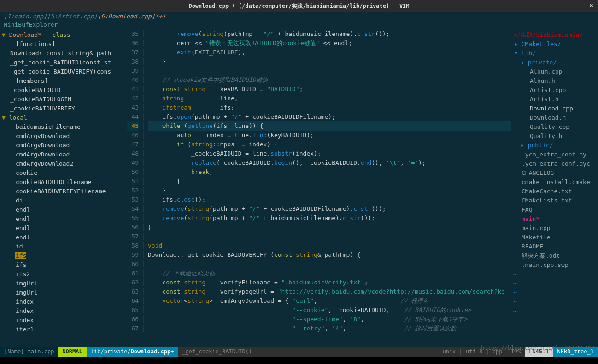 This screenshot has height=364, width=598. What do you see at coordinates (64, 274) in the screenshot?
I see `tag-variable: ifs2` at bounding box center [64, 274].